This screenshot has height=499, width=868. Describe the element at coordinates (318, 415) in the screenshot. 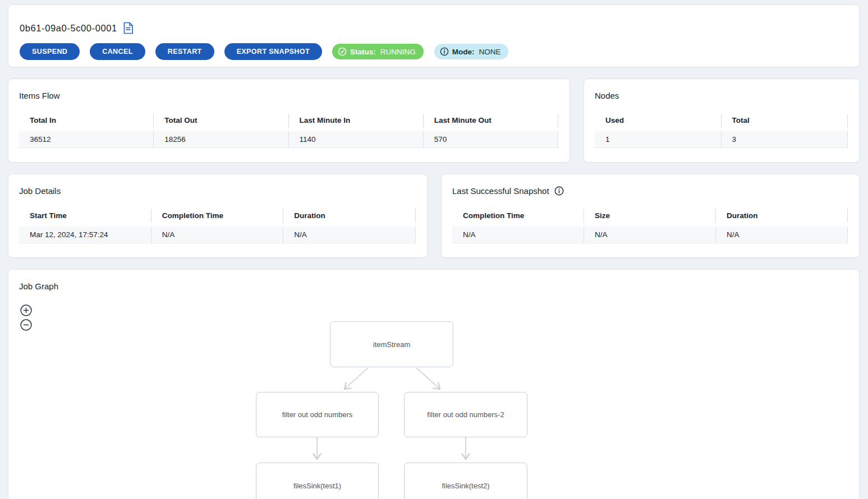

I see `graph-node-filter-odd: filter out odd numbers` at that location.